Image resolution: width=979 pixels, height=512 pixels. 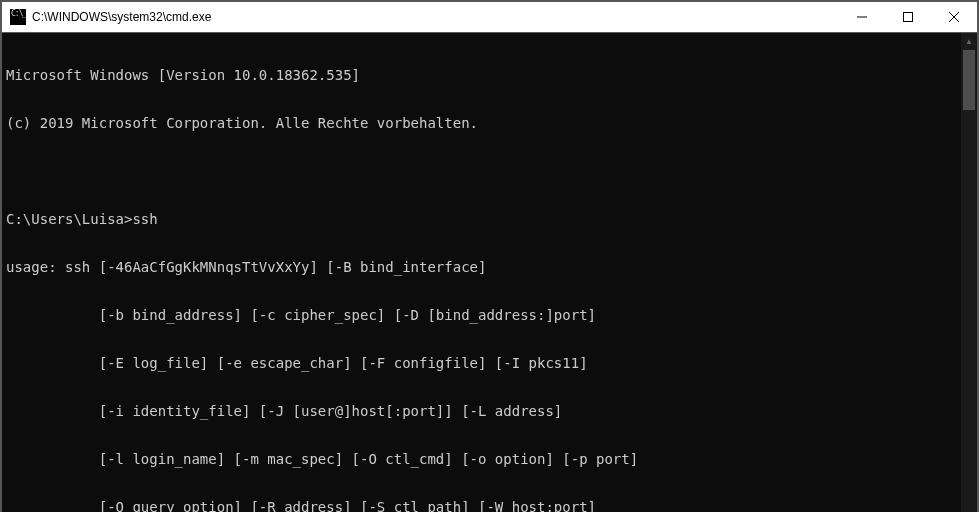 What do you see at coordinates (908, 17) in the screenshot?
I see `maximize-button` at bounding box center [908, 17].